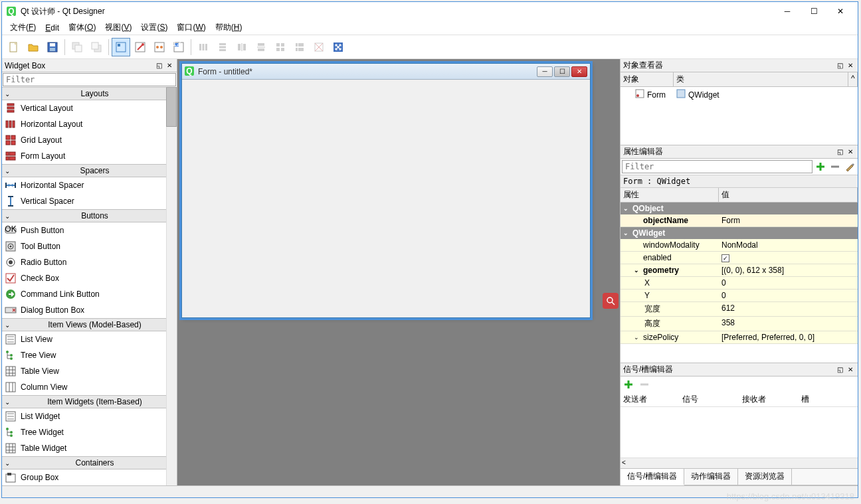  Describe the element at coordinates (835, 167) in the screenshot. I see `remove-property-button` at that location.